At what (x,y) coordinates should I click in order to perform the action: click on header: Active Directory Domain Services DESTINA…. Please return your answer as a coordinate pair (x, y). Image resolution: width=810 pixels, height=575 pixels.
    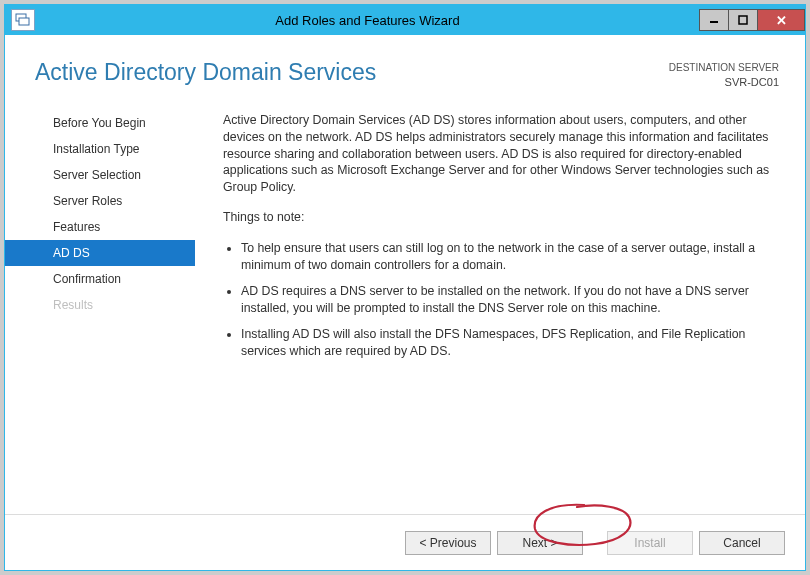
    Looking at the image, I should click on (405, 68).